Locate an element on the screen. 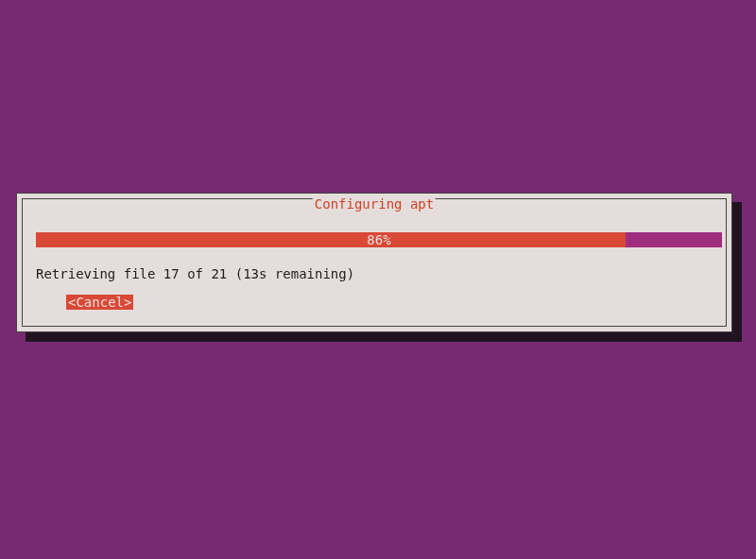 Image resolution: width=756 pixels, height=559 pixels. progress-percent: 86% is located at coordinates (379, 240).